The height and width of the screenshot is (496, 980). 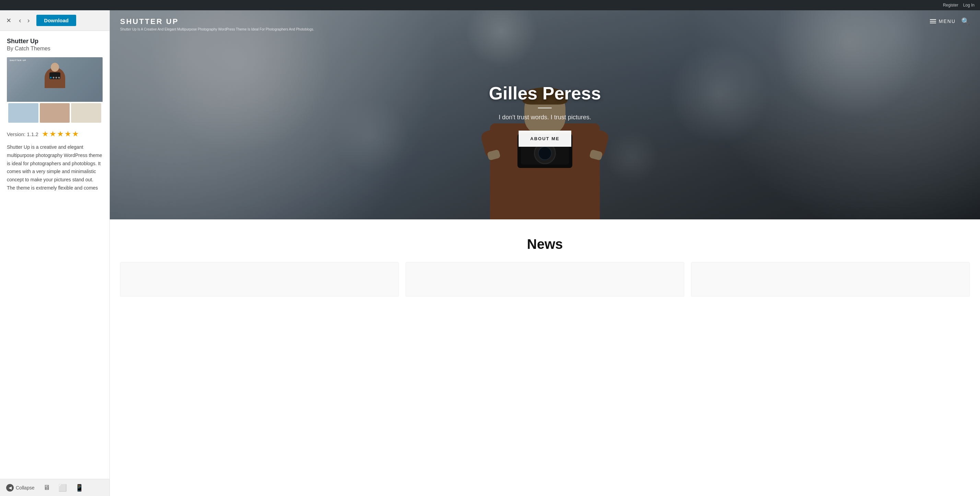 What do you see at coordinates (24, 21) in the screenshot?
I see `nav-buttons: ‹ ›` at bounding box center [24, 21].